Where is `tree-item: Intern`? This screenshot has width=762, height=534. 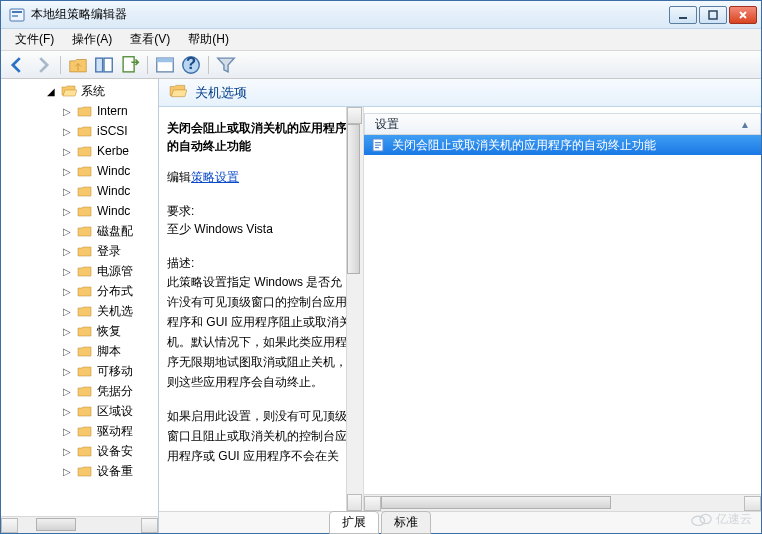
tree-item: Intern is located at coordinates (80, 111).